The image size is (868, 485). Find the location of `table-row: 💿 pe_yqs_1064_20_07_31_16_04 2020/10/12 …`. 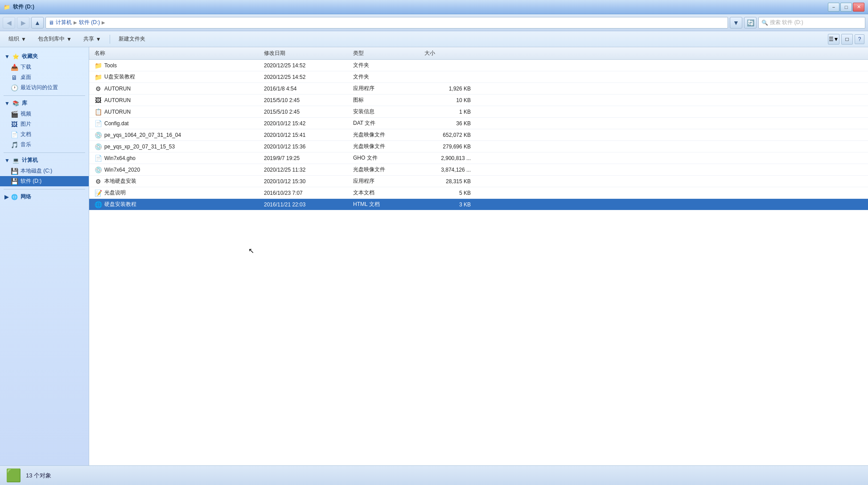

table-row: 💿 pe_yqs_1064_20_07_31_16_04 2020/10/12 … is located at coordinates (479, 135).